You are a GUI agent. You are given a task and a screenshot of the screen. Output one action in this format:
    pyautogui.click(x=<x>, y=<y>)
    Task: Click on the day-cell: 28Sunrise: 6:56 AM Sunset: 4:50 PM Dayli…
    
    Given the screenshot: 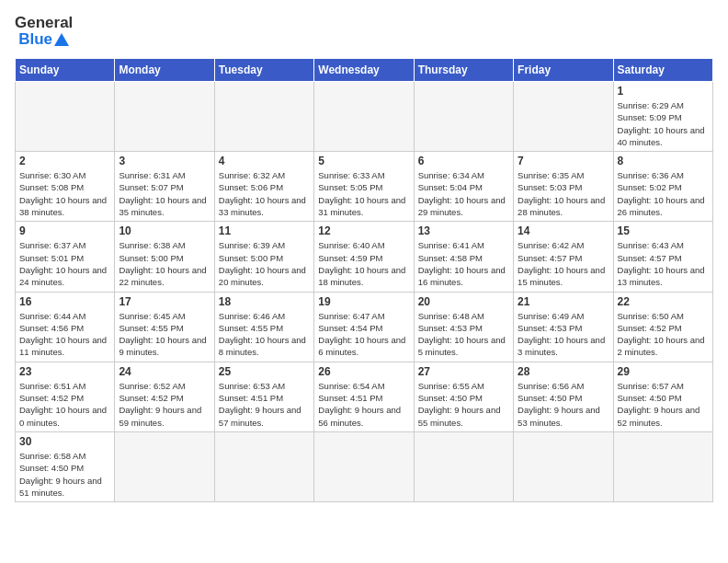 What is the action you would take?
    pyautogui.click(x=563, y=396)
    